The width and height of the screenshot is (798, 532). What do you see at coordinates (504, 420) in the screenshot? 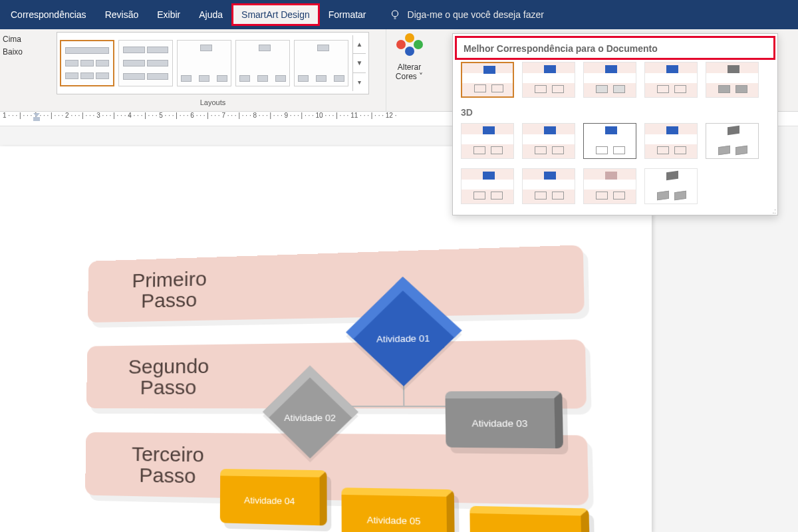
I see `node-atividade-03: Atividade 03` at bounding box center [504, 420].